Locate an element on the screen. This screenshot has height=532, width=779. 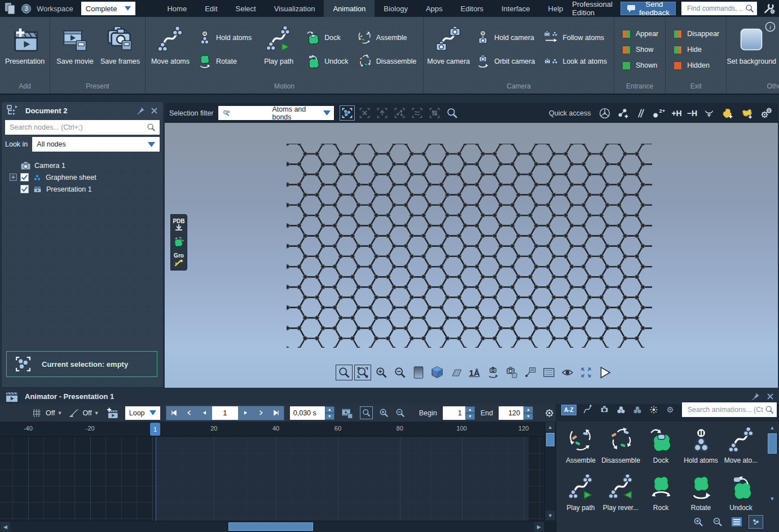
double-bond-button is located at coordinates (641, 113).